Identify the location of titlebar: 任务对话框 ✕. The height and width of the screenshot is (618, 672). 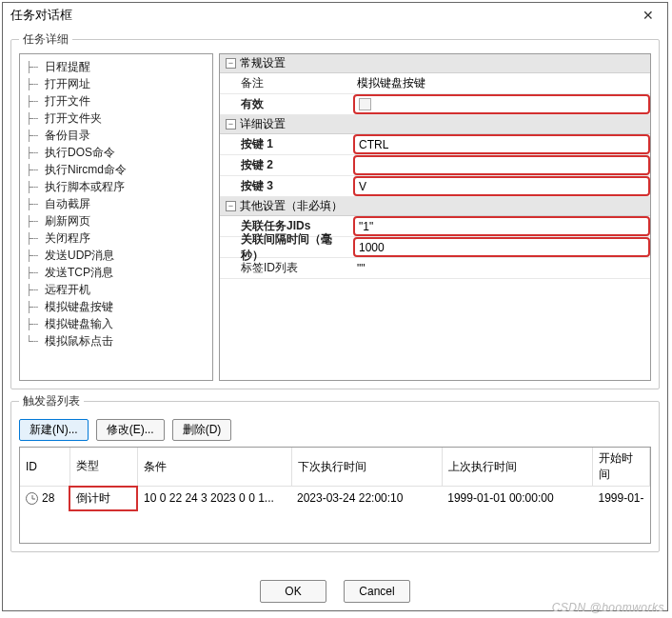
(335, 15).